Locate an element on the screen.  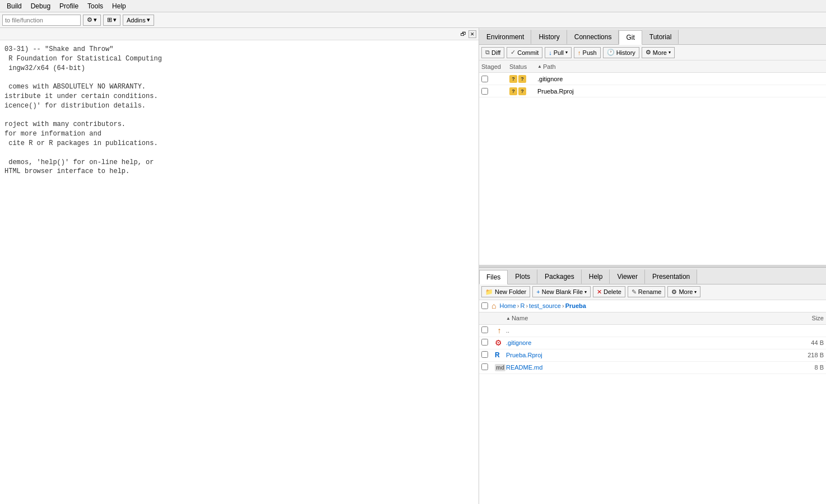
tab-environment: Environment is located at coordinates (505, 37).